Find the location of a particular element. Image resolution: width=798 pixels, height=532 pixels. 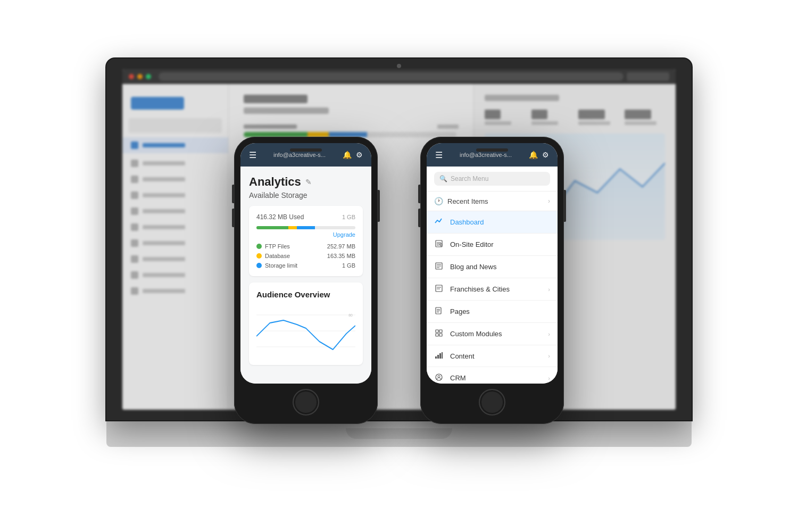

menu-label-pages: Pages is located at coordinates (500, 312).